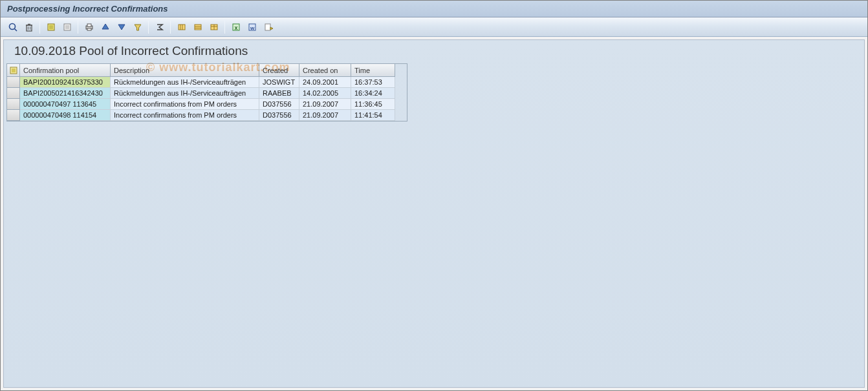  I want to click on deselect-all-icon, so click(67, 27).